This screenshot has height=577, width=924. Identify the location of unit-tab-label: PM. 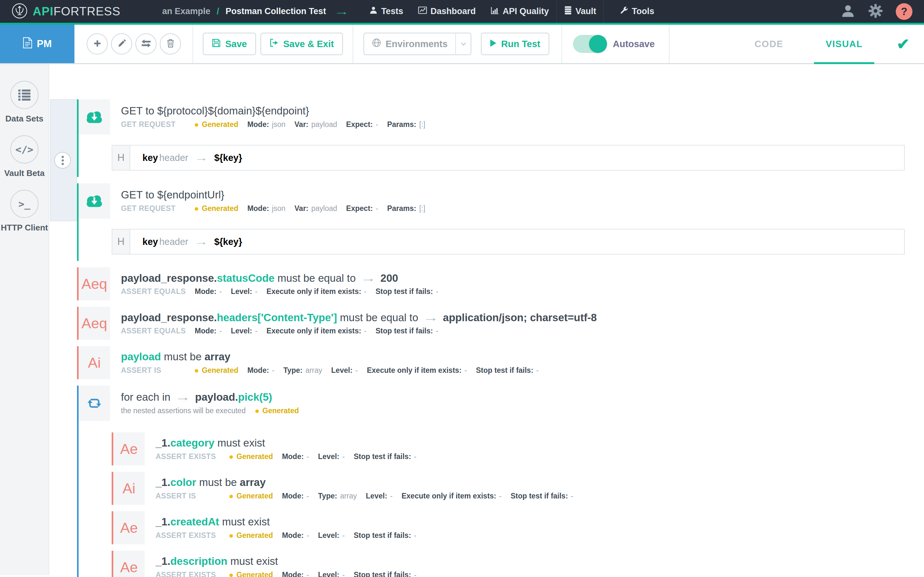
(44, 44).